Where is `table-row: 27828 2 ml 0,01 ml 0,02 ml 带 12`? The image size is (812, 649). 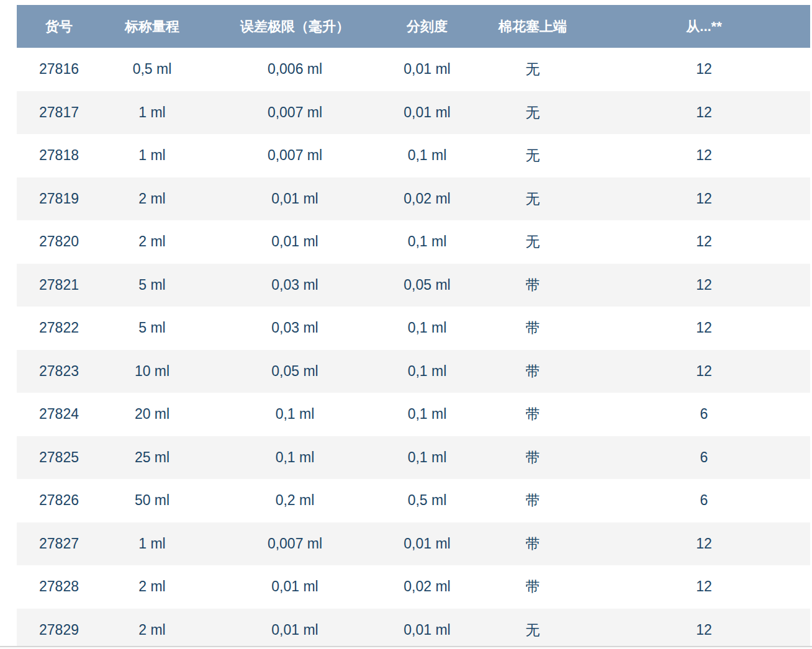 table-row: 27828 2 ml 0,01 ml 0,02 ml 带 12 is located at coordinates (413, 587).